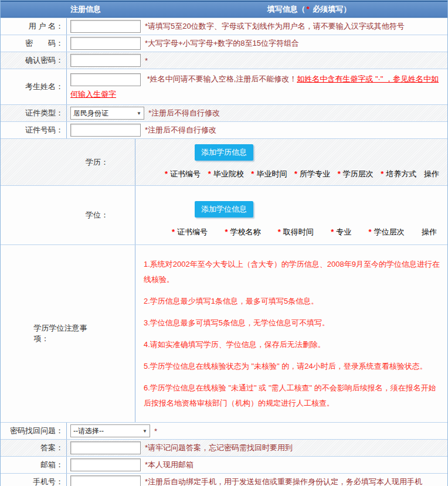 This screenshot has width=448, height=486. What do you see at coordinates (341, 232) in the screenshot?
I see `column-header: *专业` at bounding box center [341, 232].